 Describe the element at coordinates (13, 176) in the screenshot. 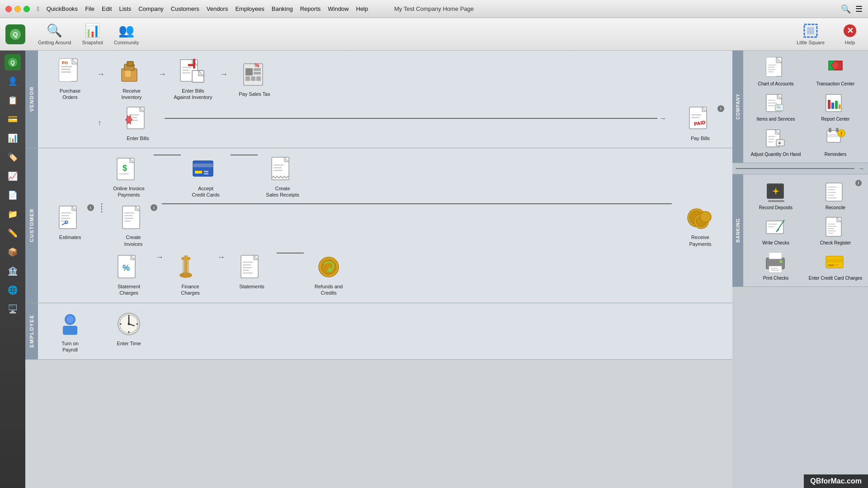

I see `sidebar-bar-chart-icon: 📈` at that location.